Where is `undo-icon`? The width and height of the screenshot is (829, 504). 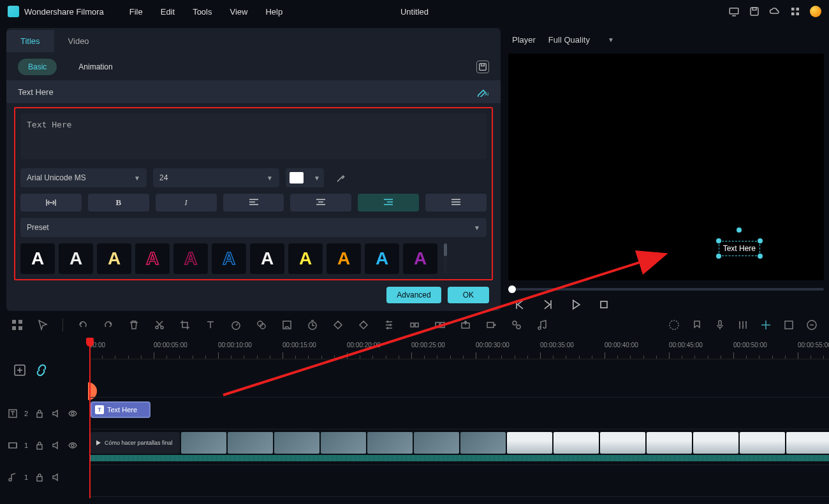 undo-icon is located at coordinates (83, 325).